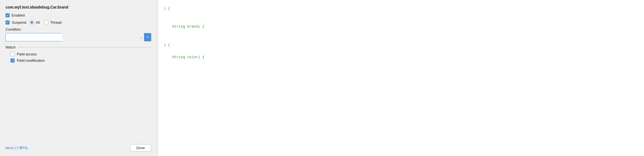 This screenshot has height=156, width=644. Describe the element at coordinates (17, 148) in the screenshot. I see `more-button: More (⇧⌘F8)` at that location.